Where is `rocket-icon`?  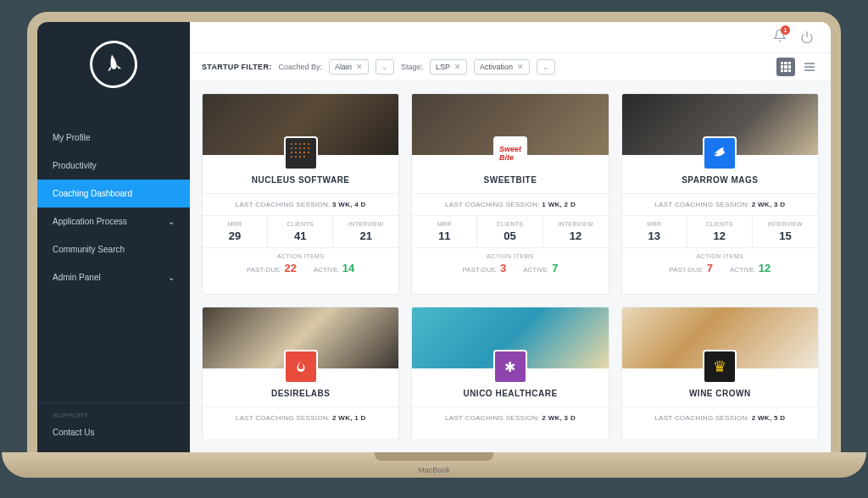 rocket-icon is located at coordinates (114, 64).